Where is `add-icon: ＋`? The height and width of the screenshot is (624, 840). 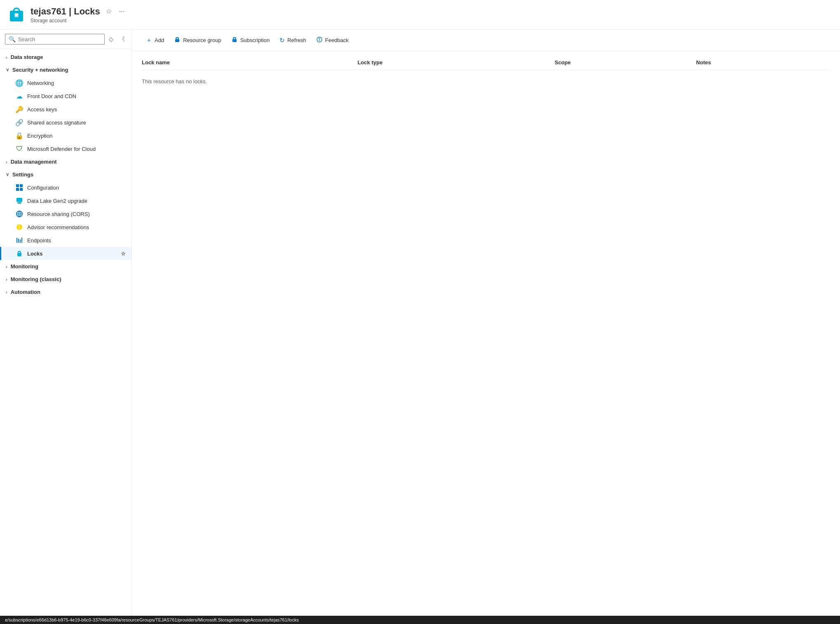 add-icon: ＋ is located at coordinates (149, 40).